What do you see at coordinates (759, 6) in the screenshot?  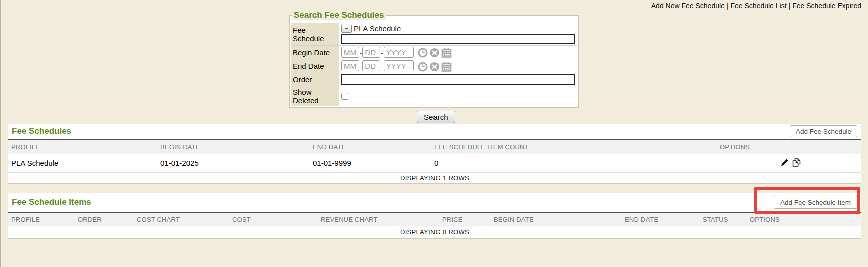 I see `fee-schedule-list-link: Fee Schedule List` at bounding box center [759, 6].